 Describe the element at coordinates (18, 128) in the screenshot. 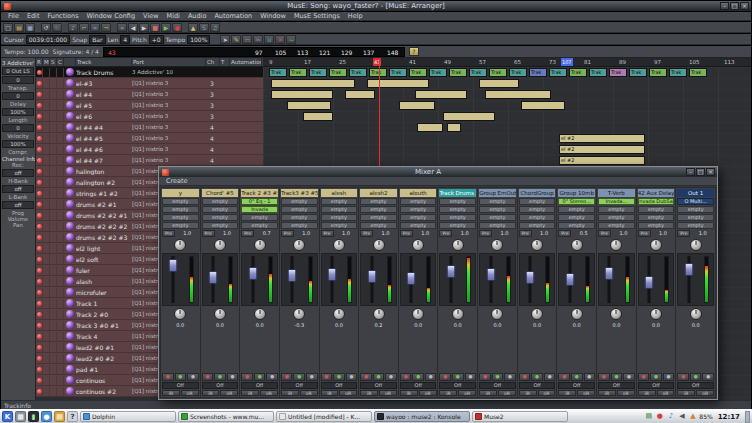

I see `trackinfo-velocity-value: 0` at that location.